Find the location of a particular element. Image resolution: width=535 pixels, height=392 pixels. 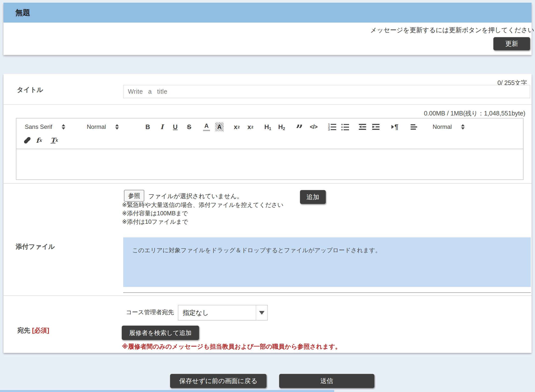

selected-option: 指定なし is located at coordinates (196, 313).